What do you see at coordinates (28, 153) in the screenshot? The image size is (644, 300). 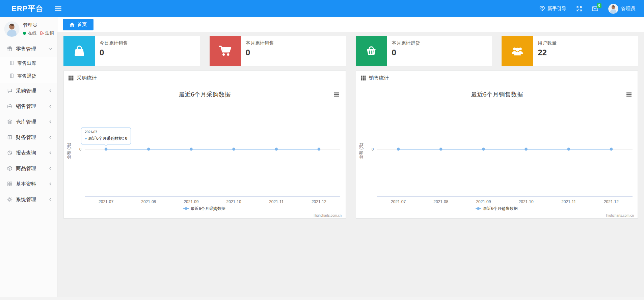 I see `sidebar-item-reports: 报表查询` at bounding box center [28, 153].